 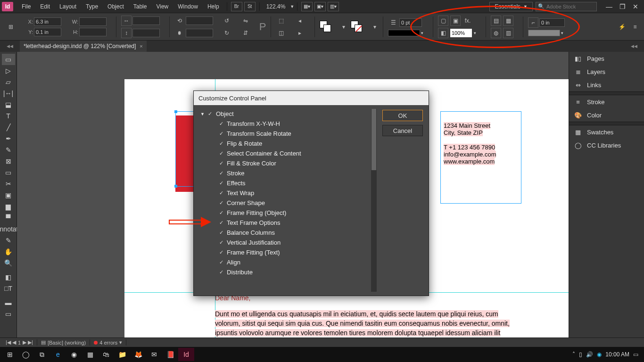 What do you see at coordinates (92, 7) in the screenshot?
I see `menu-type: Type` at bounding box center [92, 7].